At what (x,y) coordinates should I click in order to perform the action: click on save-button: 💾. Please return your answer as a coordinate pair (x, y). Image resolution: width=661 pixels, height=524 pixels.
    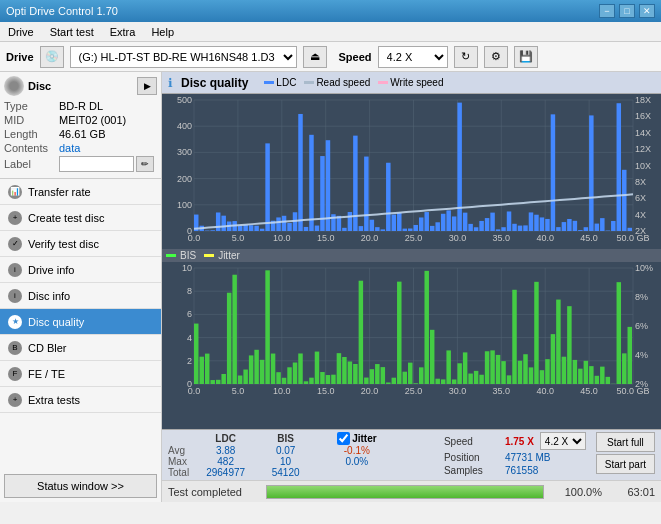
    Looking at the image, I should click on (526, 57).